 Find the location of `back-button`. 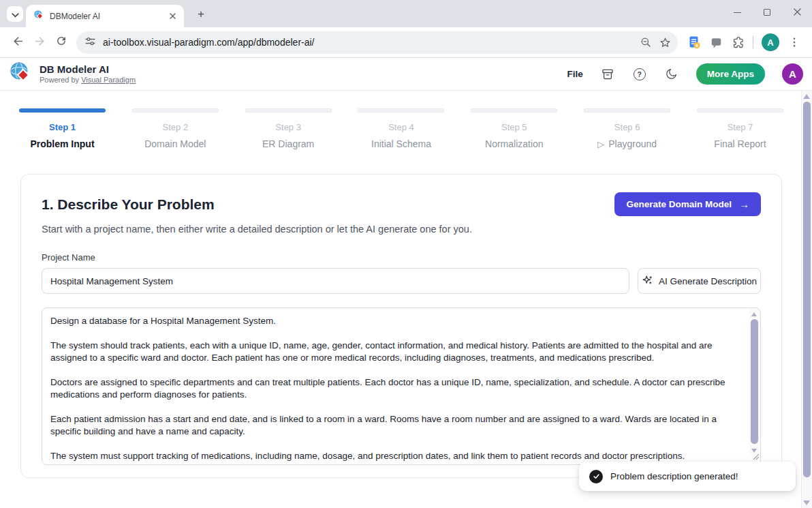

back-button is located at coordinates (18, 42).